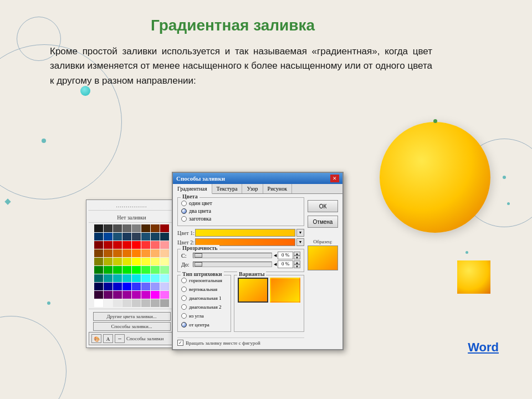 The height and width of the screenshot is (399, 532). I want to click on to-spin: ▲ ▼, so click(297, 264).